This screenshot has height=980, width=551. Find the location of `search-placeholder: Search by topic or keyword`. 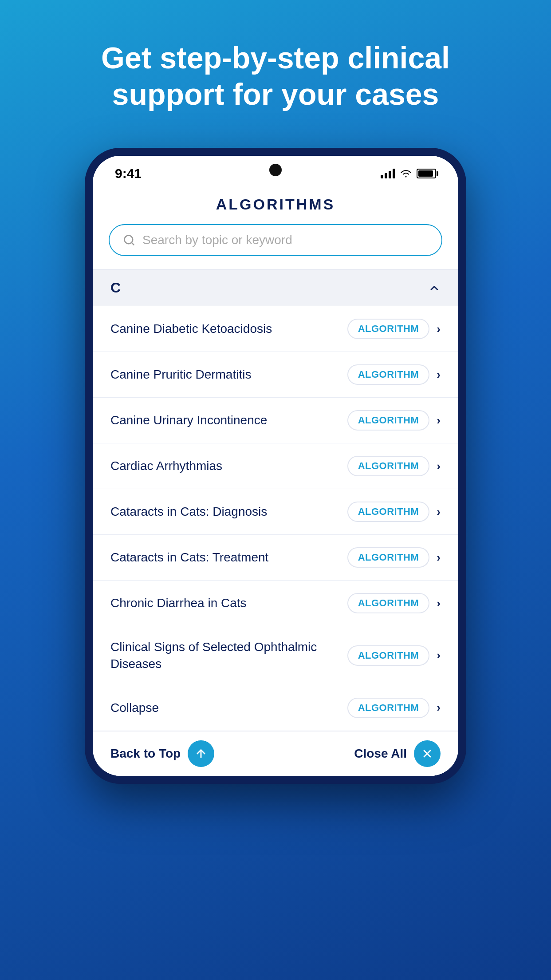

search-placeholder: Search by topic or keyword is located at coordinates (217, 240).